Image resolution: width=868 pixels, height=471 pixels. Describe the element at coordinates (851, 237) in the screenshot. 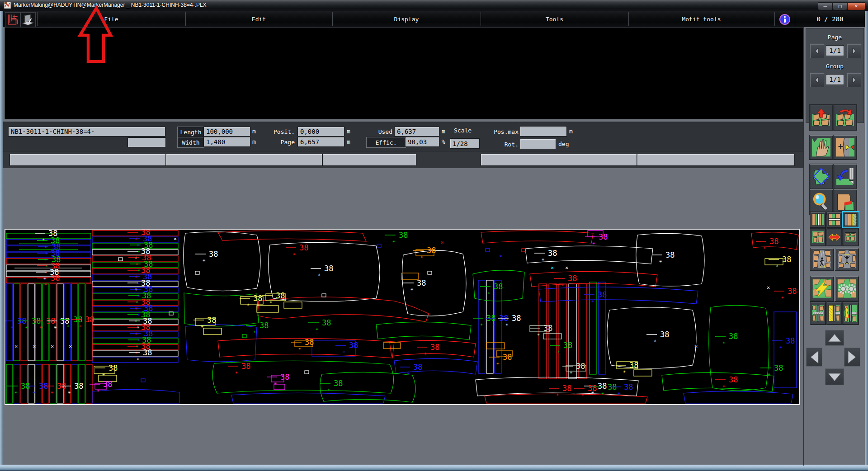

I see `tool-small-pieces-button` at that location.